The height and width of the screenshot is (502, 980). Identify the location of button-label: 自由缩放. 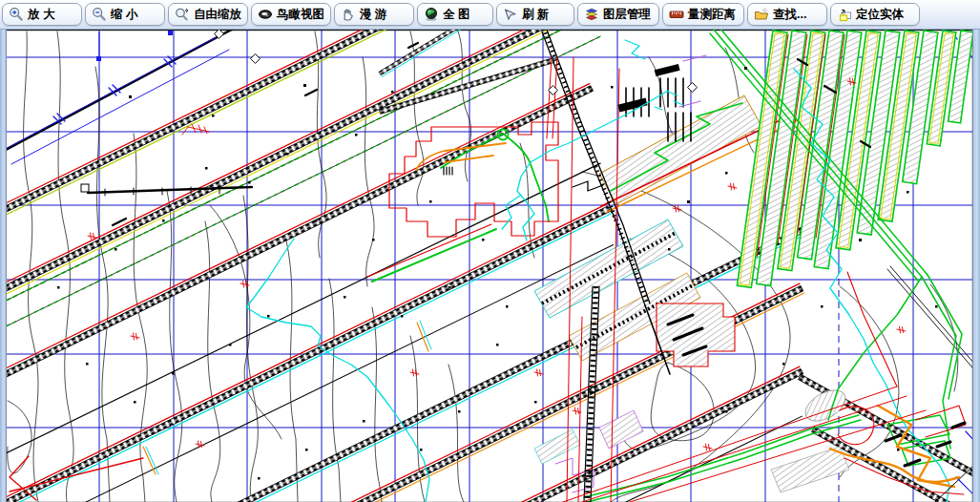
(218, 15).